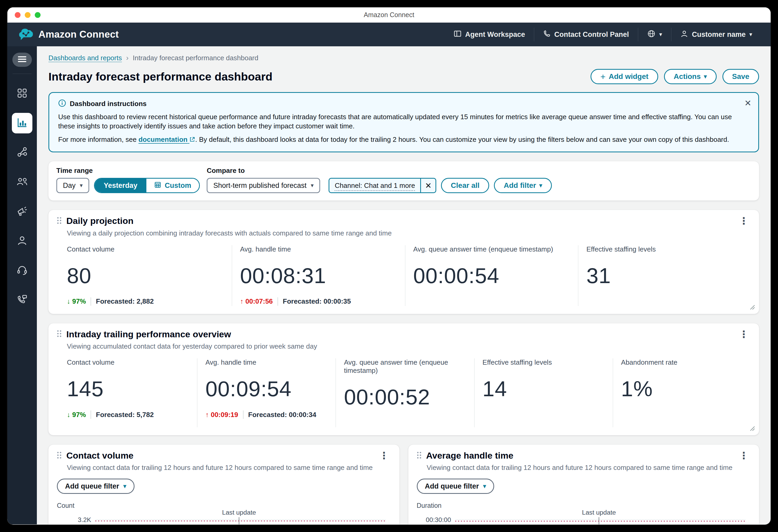 The height and width of the screenshot is (532, 778). Describe the element at coordinates (263, 185) in the screenshot. I see `compare-to-select: Short-term published forecast ▾` at that location.